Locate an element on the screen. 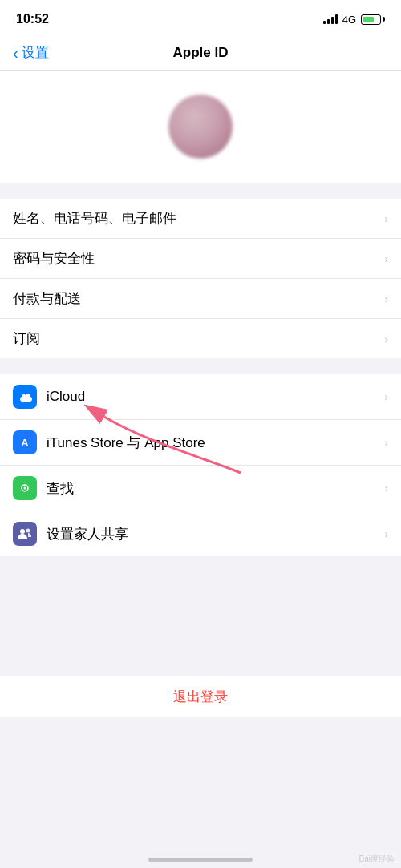 The width and height of the screenshot is (401, 868). family-label: 设置家人共享 is located at coordinates (87, 534).